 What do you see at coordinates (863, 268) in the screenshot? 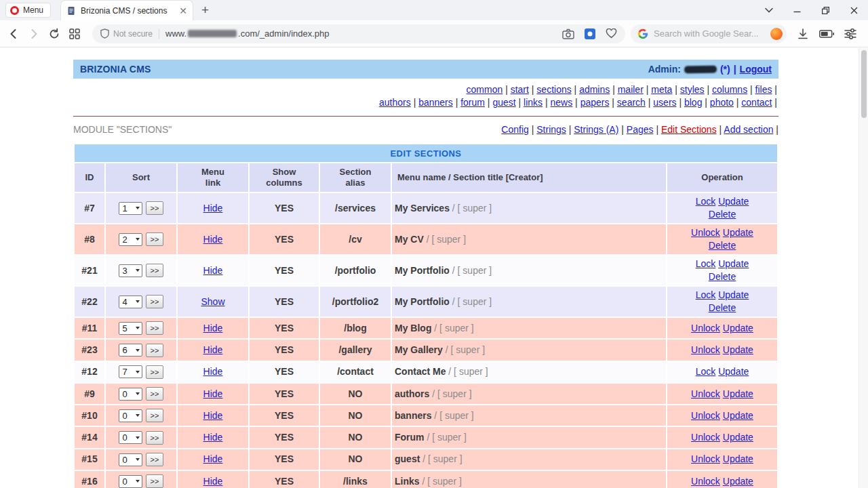
I see `page-scrollbar` at bounding box center [863, 268].